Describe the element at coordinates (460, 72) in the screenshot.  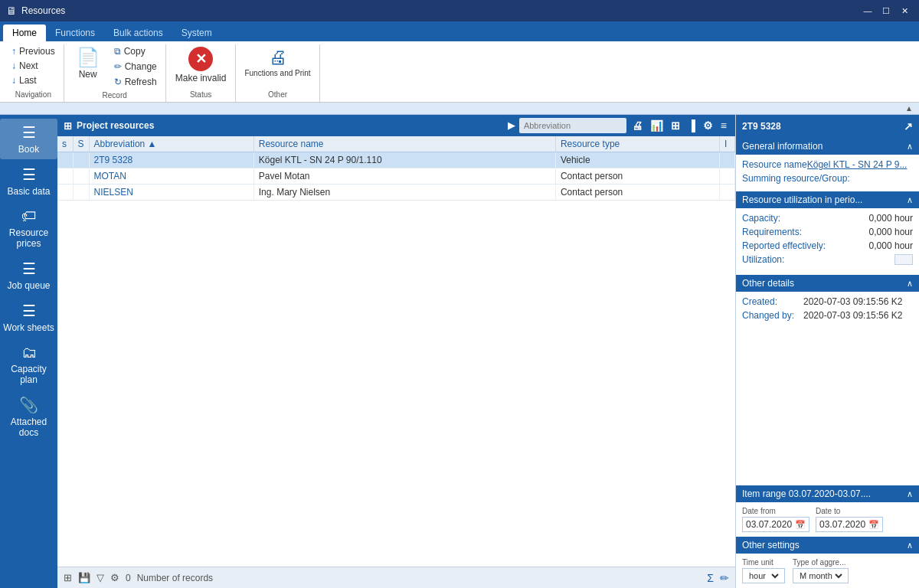
I see `ribbon: ↑ Previous ↓ Next ↓ Last Navigation 📄 Ne…` at that location.